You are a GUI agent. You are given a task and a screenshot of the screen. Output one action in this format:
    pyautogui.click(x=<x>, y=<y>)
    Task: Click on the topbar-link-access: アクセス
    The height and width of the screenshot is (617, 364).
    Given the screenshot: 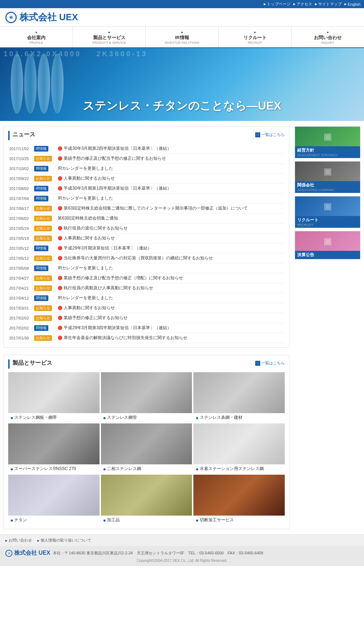 What is the action you would take?
    pyautogui.click(x=303, y=4)
    